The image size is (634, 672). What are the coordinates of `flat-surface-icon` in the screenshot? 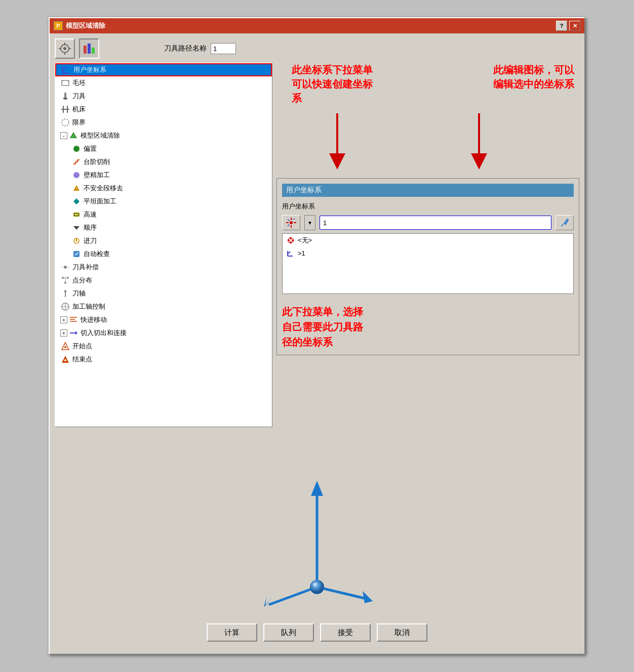 It's located at (76, 201).